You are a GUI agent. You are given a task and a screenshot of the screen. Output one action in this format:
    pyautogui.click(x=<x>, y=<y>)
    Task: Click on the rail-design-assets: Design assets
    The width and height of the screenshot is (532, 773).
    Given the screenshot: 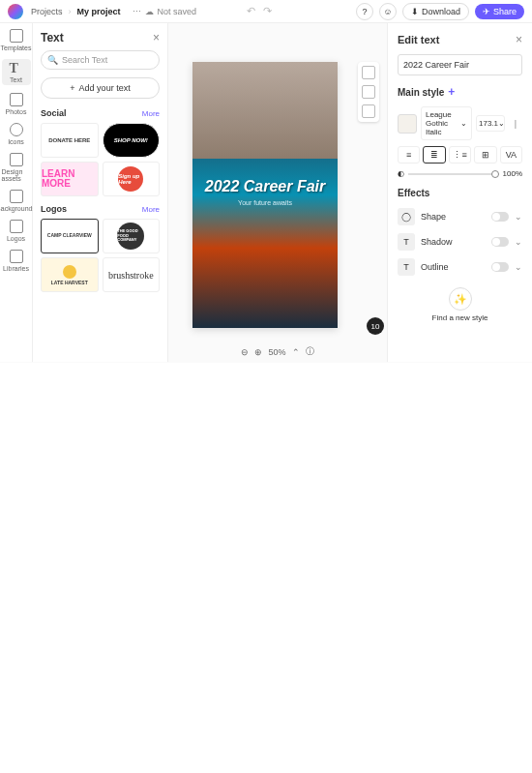 What is the action you would take?
    pyautogui.click(x=16, y=167)
    